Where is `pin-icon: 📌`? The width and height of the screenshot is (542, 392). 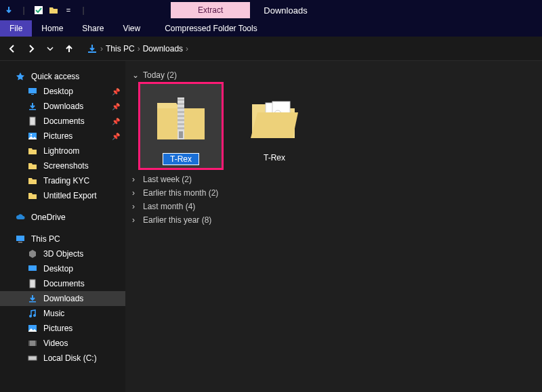 pin-icon: 📌 is located at coordinates (116, 137).